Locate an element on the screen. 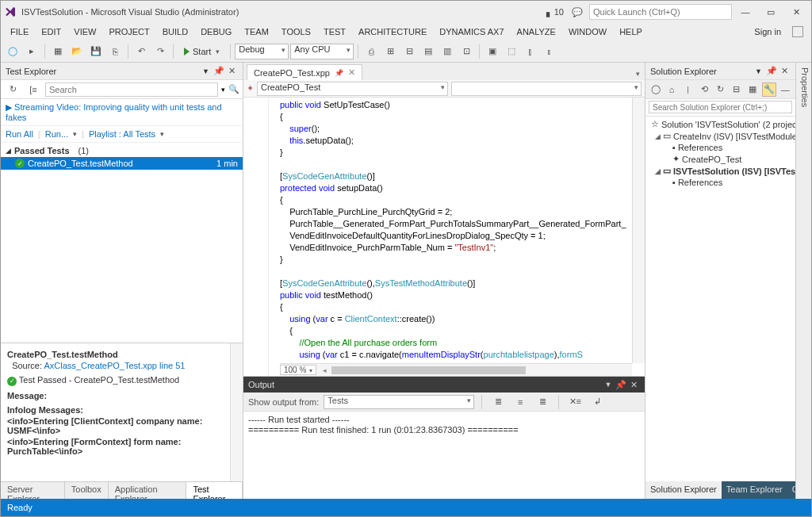 This screenshot has height=517, width=812. se-search-input is located at coordinates (720, 107).